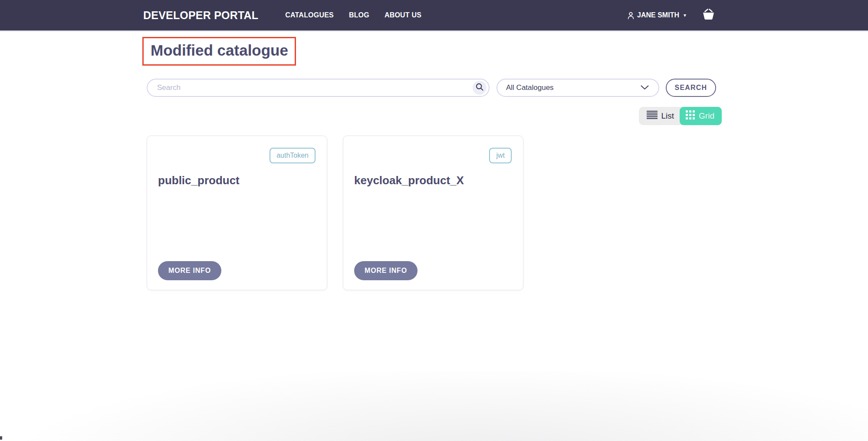 Image resolution: width=868 pixels, height=441 pixels. What do you see at coordinates (668, 116) in the screenshot?
I see `list-view-label: List` at bounding box center [668, 116].